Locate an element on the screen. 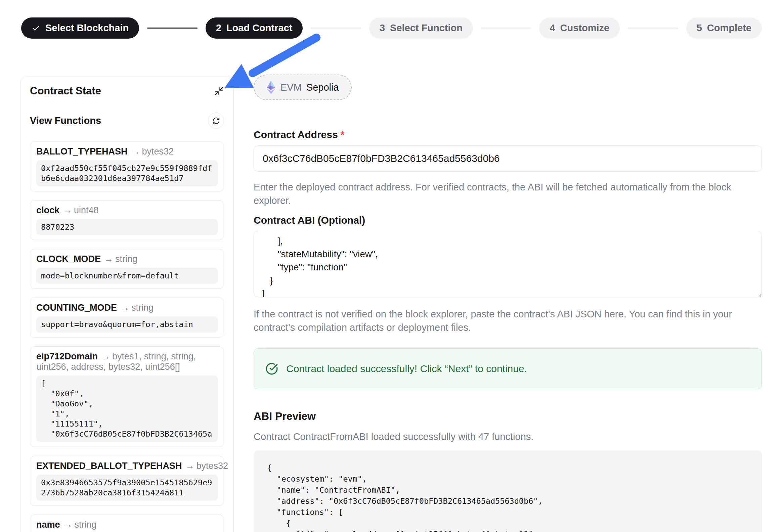 This screenshot has height=532, width=782. network-name: Sepolia is located at coordinates (322, 87).